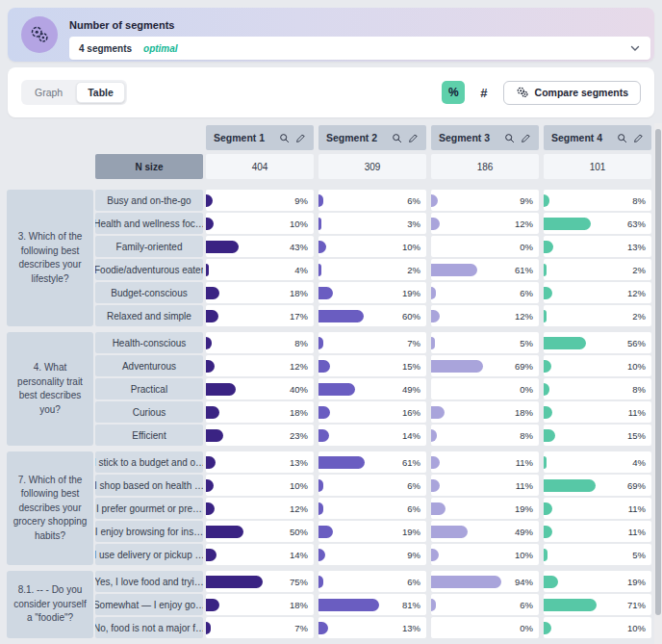 The height and width of the screenshot is (644, 662). What do you see at coordinates (639, 389) in the screenshot?
I see `percent-value: 8%` at bounding box center [639, 389].